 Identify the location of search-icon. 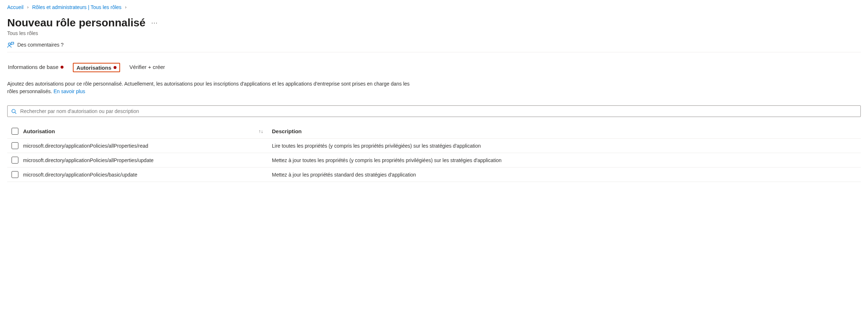
(14, 111).